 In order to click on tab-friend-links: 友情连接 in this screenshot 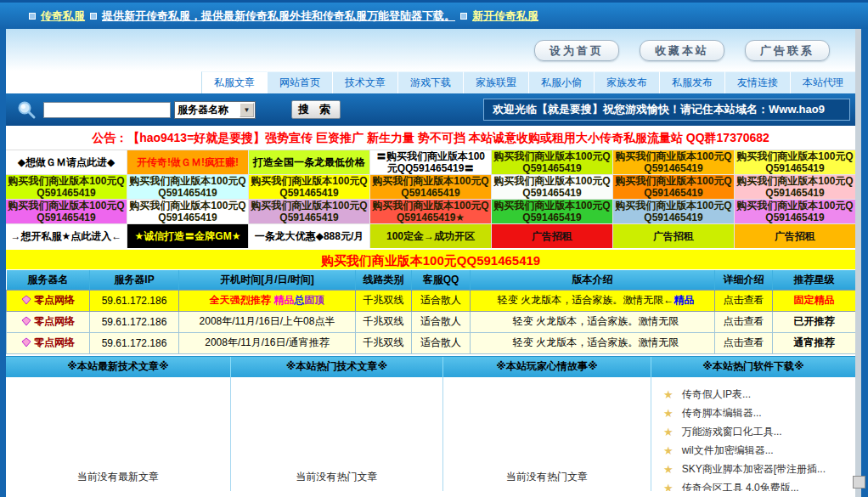, I will do `click(758, 82)`.